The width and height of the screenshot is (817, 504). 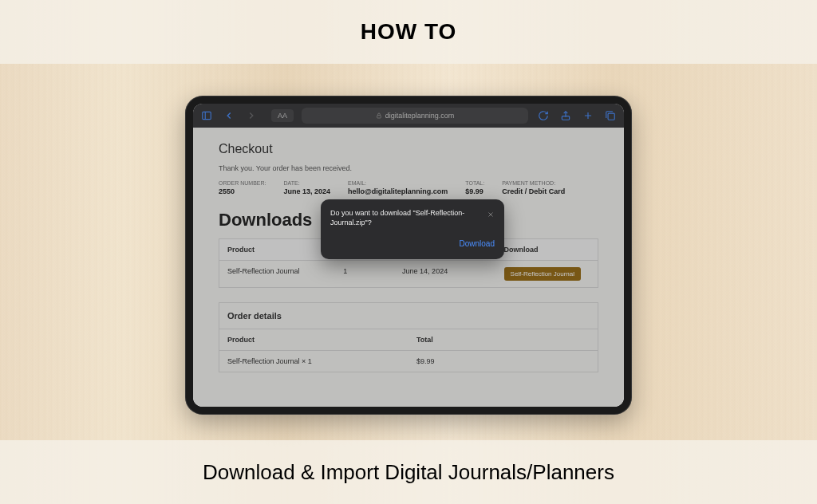 I want to click on cell-product: Self-Reflection Journal, so click(x=278, y=274).